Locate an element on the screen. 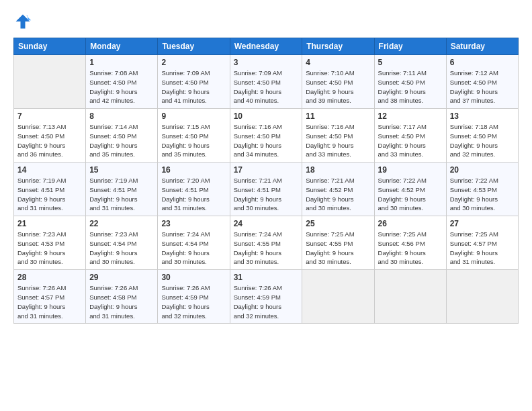  calendar-cell: 13Sunrise: 7:18 AM Sunset: 4:50 PM Dayli… is located at coordinates (482, 136).